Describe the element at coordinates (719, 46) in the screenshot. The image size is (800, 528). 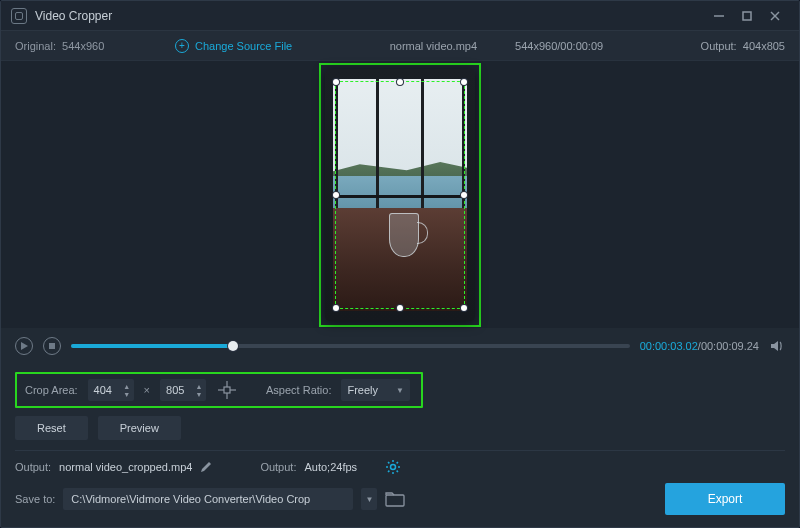
I see `output-dim-label: Output:` at that location.